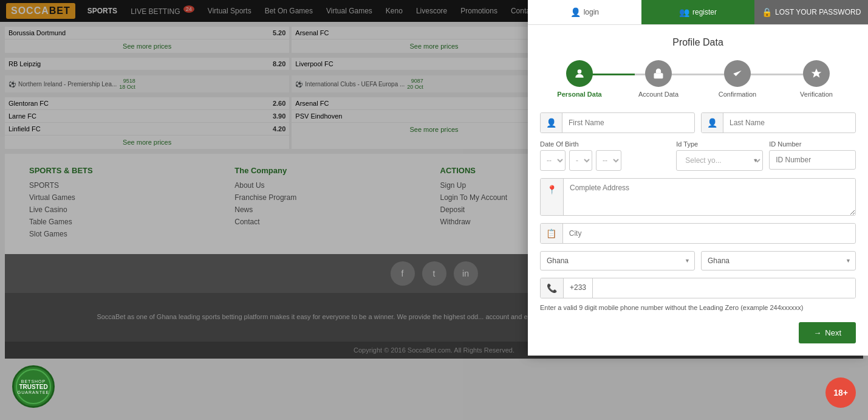 This screenshot has height=420, width=868. Describe the element at coordinates (579, 94) in the screenshot. I see `step-label-1: Personal Data` at that location.